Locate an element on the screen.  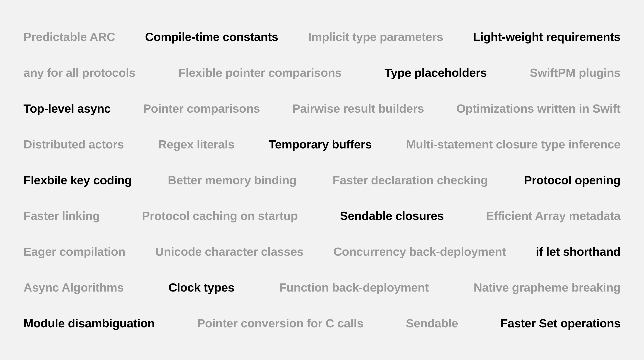
feature-item: Native grapheme breaking is located at coordinates (547, 287).